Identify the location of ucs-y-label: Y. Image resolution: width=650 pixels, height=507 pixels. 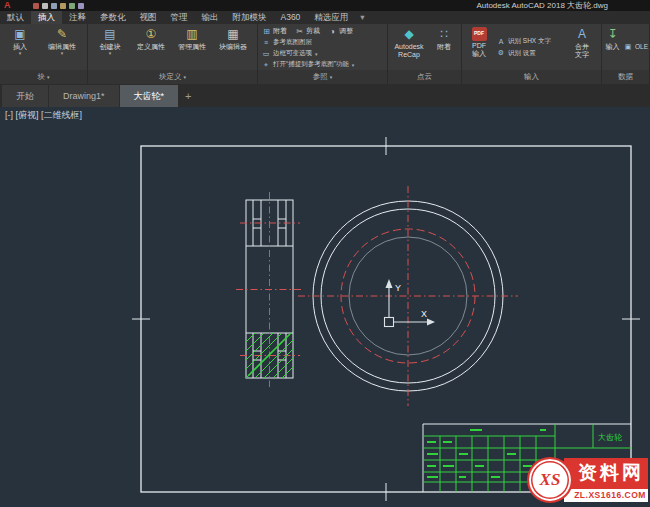
(398, 288).